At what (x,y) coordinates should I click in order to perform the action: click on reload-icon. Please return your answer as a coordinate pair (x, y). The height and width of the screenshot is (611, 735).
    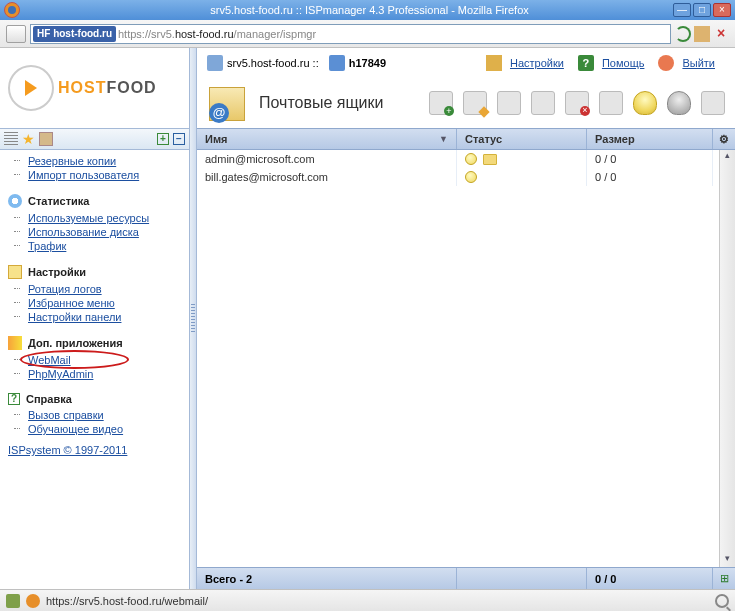
    Looking at the image, I should click on (683, 34).